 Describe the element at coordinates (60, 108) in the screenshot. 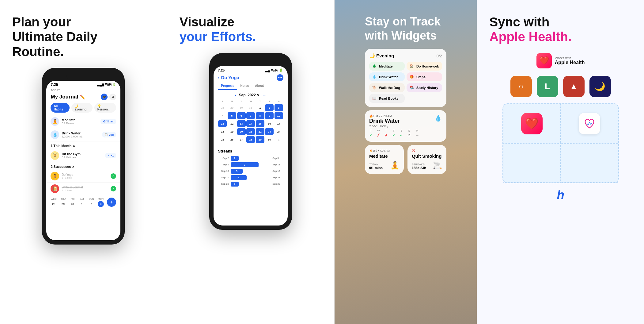

I see `tab-all-habits: All Habits` at that location.